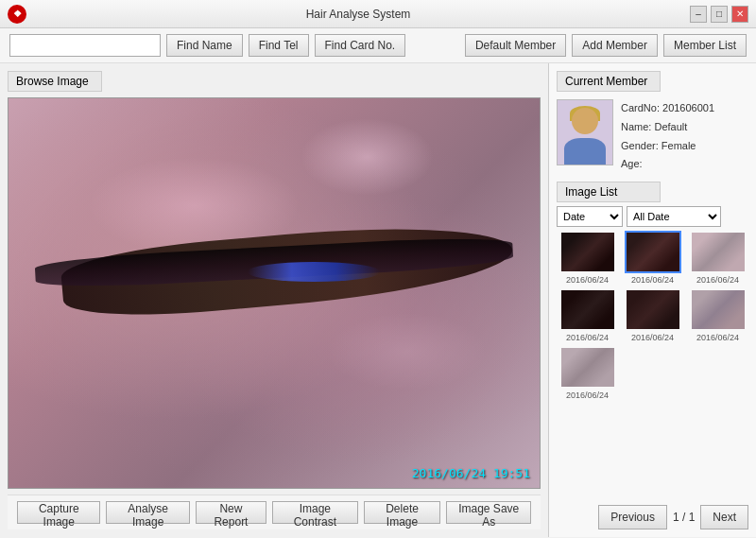 Image resolution: width=756 pixels, height=538 pixels. I want to click on add-member-button: Add Member, so click(614, 45).